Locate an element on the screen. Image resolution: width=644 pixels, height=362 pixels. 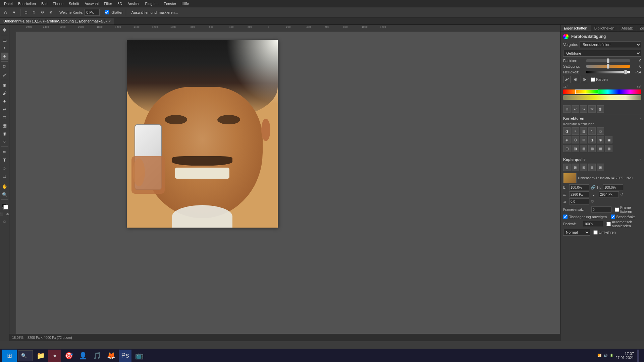
korr-thresh: ▥ is located at coordinates (592, 148).